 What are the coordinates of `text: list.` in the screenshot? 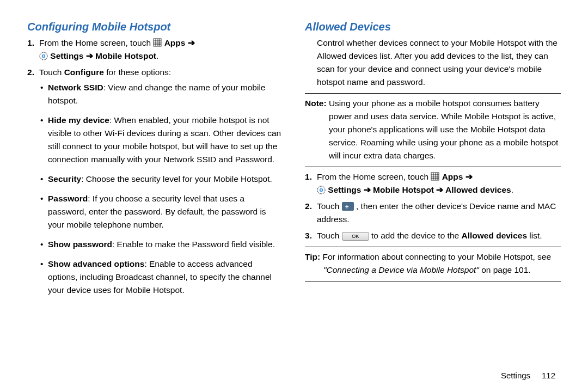 It's located at (535, 235).